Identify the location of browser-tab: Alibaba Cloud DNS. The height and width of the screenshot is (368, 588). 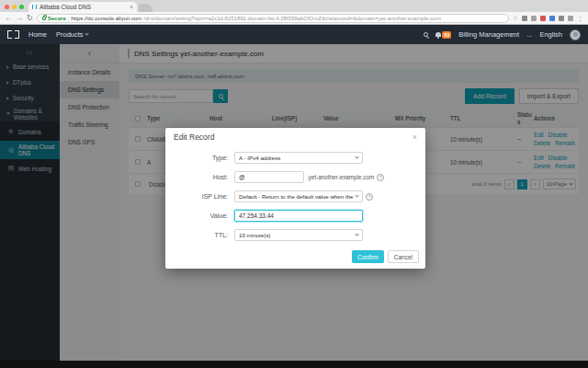
(83, 7).